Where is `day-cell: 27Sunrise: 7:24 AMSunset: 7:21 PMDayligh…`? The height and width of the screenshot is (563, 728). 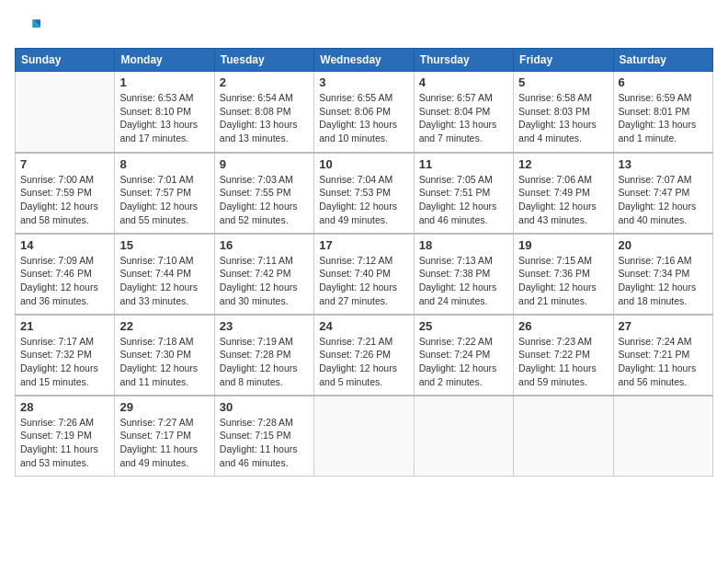 day-cell: 27Sunrise: 7:24 AMSunset: 7:21 PMDayligh… is located at coordinates (663, 355).